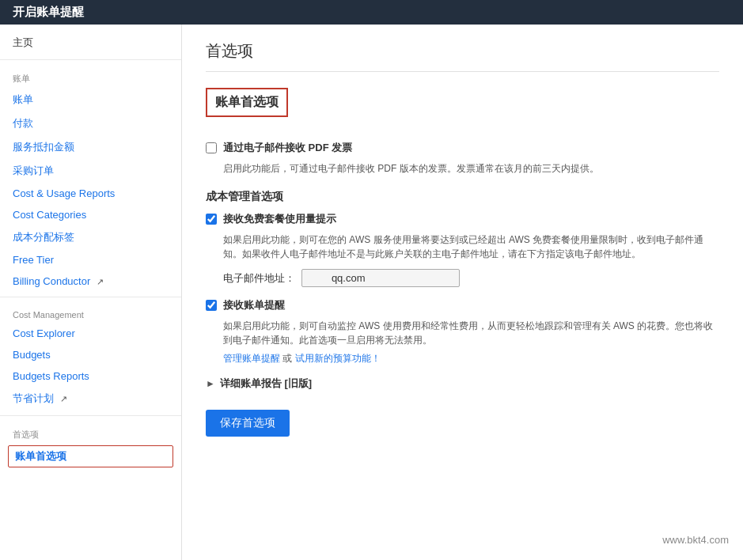 This screenshot has width=743, height=560. Describe the element at coordinates (472, 359) in the screenshot. I see `billing-alert-links: 管理账单提醒 或 试用新的预算功能！` at that location.